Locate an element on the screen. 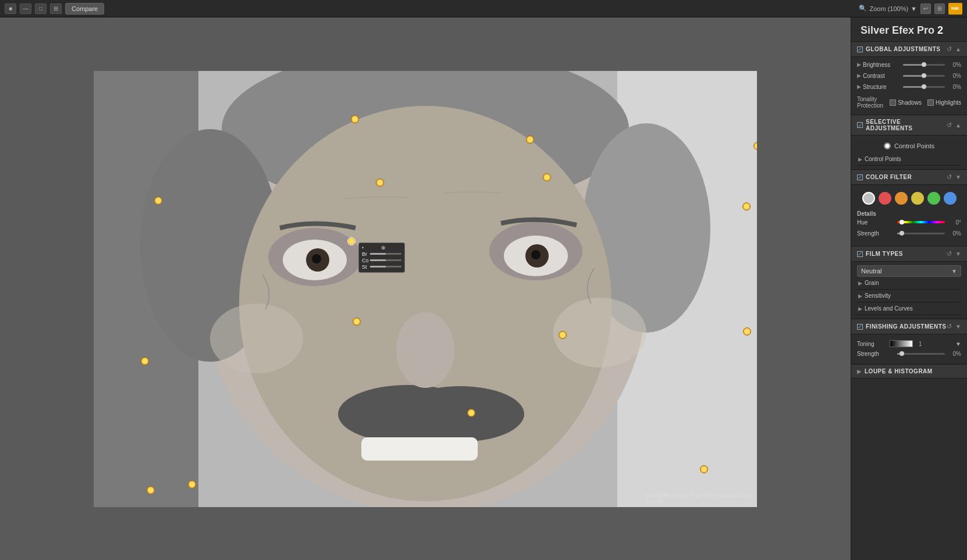  cp-radio-btn is located at coordinates (887, 146).